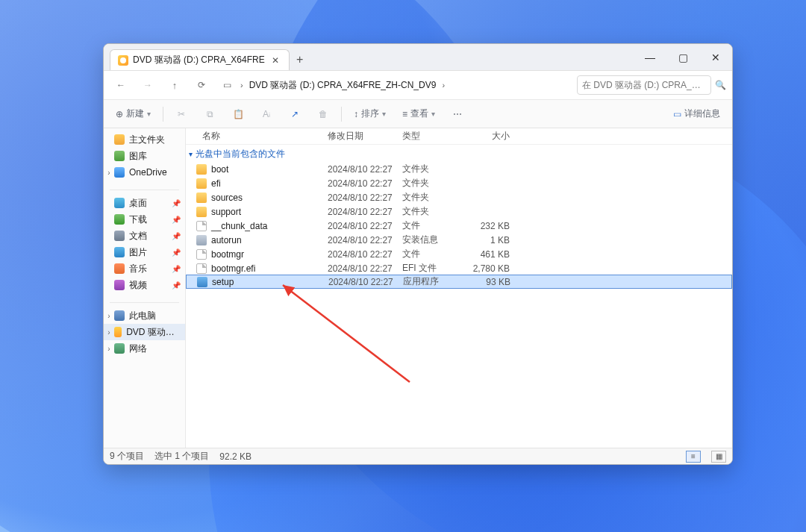  I want to click on view-button: ≡ 查看 ▾, so click(419, 114).